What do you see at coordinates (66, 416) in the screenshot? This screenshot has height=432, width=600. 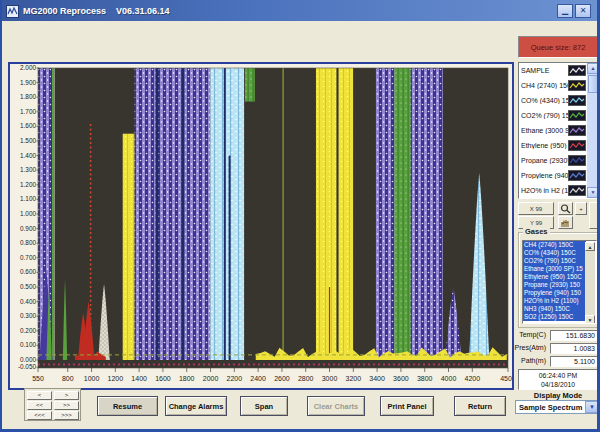 I see `nav-forward-3-button: >>>` at bounding box center [66, 416].